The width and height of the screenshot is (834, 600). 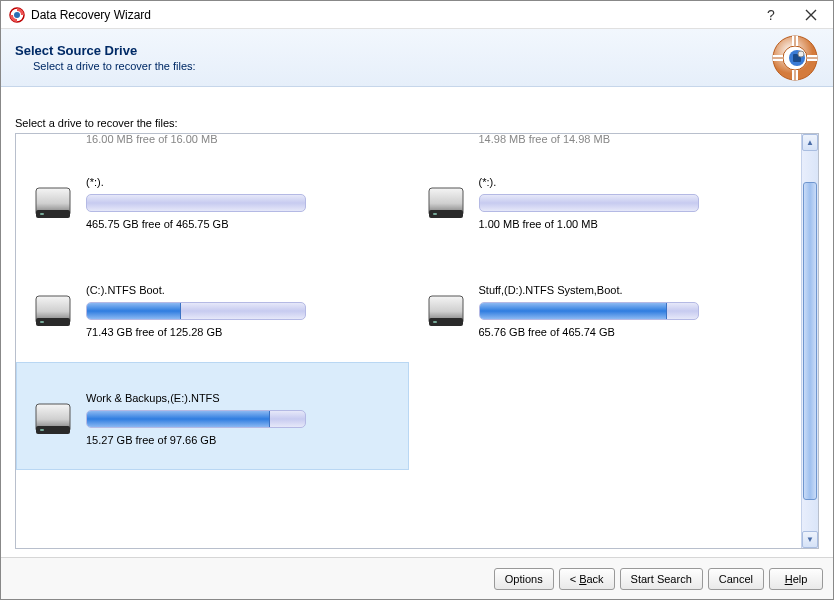 I want to click on cancel-button: Cancel, so click(x=736, y=579).